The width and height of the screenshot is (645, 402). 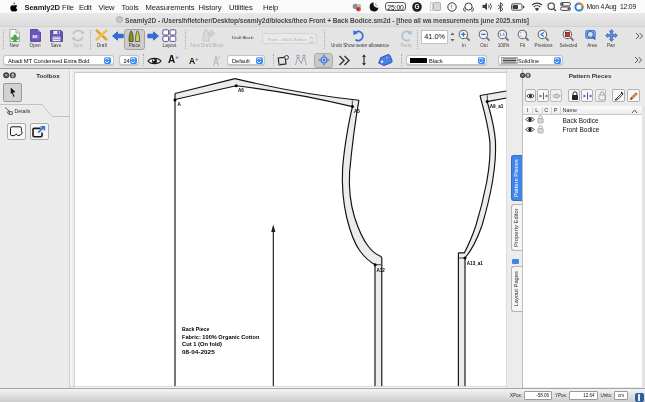 What do you see at coordinates (357, 112) in the screenshot?
I see `svg-text: A5` at bounding box center [357, 112].